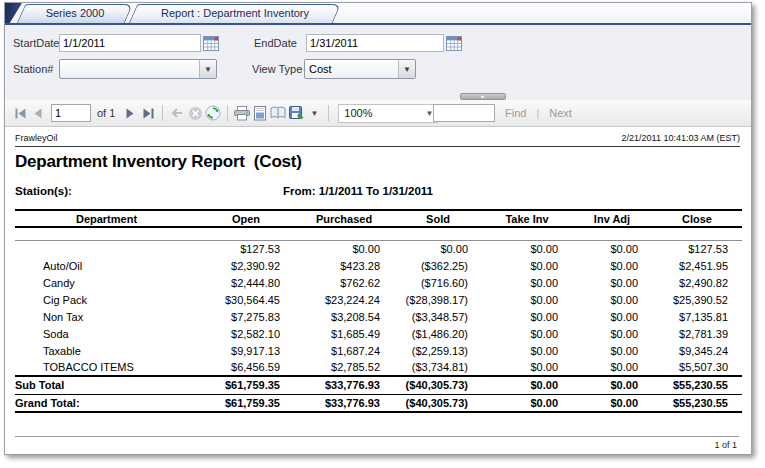 This screenshot has width=765, height=468. What do you see at coordinates (235, 14) in the screenshot?
I see `tab-label: Report : Department Inventory Report` at bounding box center [235, 14].